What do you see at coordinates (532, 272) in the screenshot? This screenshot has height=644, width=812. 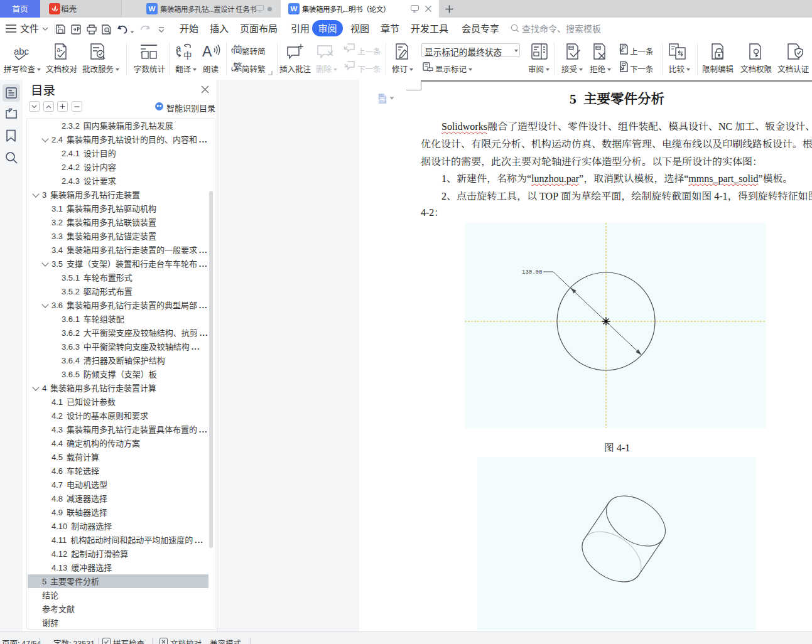 I see `svg-text: 130.00` at bounding box center [532, 272].